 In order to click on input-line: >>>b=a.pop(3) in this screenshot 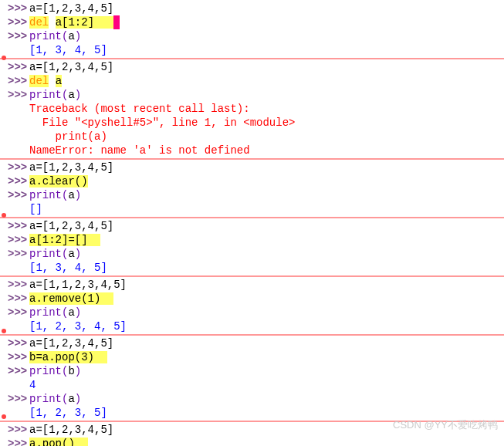, I will do `click(252, 357)`.